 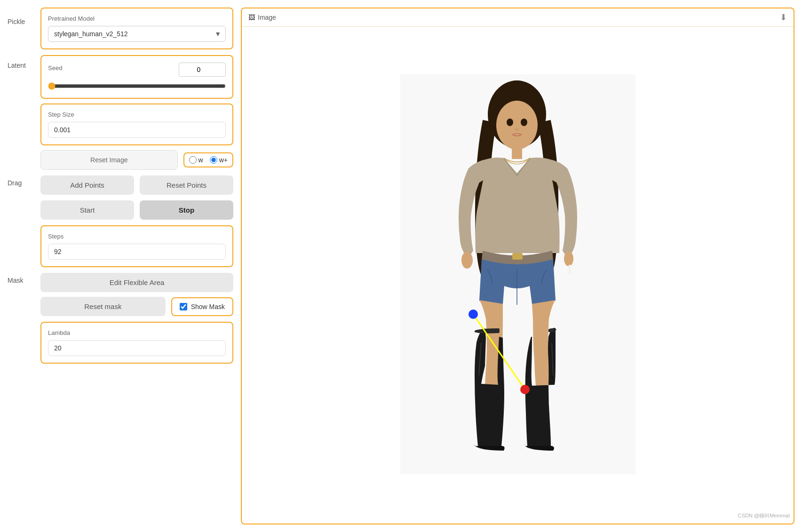 I want to click on reset-image-button: Reset Image, so click(x=109, y=160).